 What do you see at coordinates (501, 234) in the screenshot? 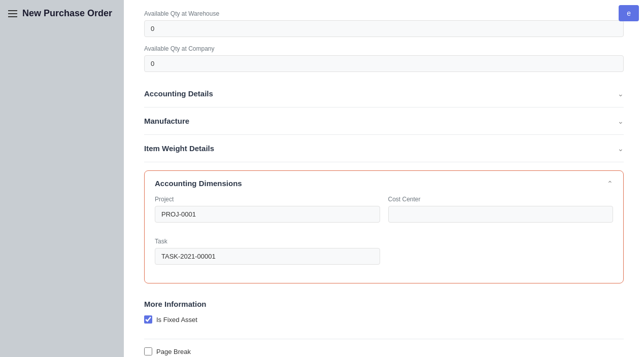
I see `accounting-dimensions-right: Cost Center` at bounding box center [501, 234].